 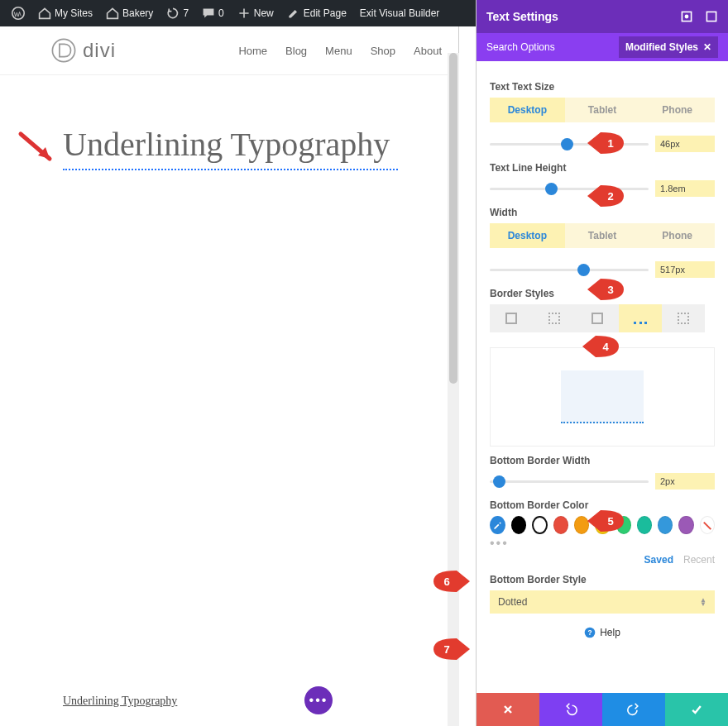 What do you see at coordinates (602, 144) in the screenshot?
I see `slider-text-size: 46px` at bounding box center [602, 144].